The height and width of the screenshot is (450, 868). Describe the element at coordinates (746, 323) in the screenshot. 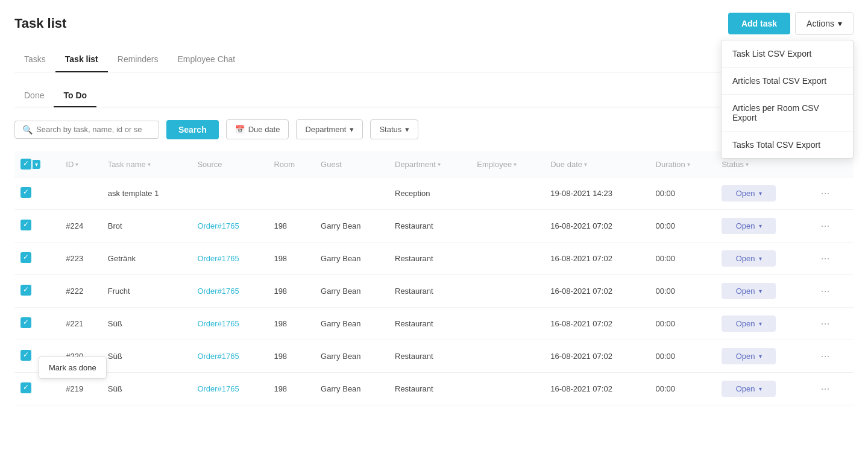

I see `status-label-4: Open` at that location.